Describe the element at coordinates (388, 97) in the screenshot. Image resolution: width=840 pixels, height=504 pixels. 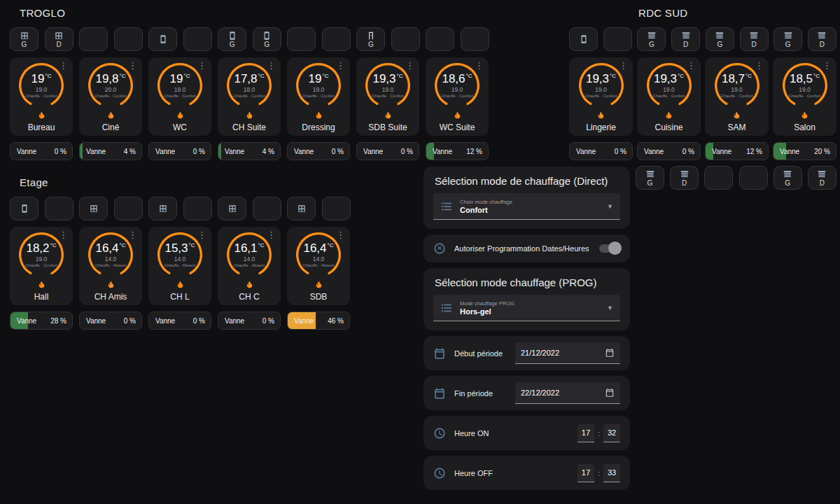
I see `thermostat-card: ⋮19,3°C19.0Chauffe · ConfortSDB Suite` at that location.